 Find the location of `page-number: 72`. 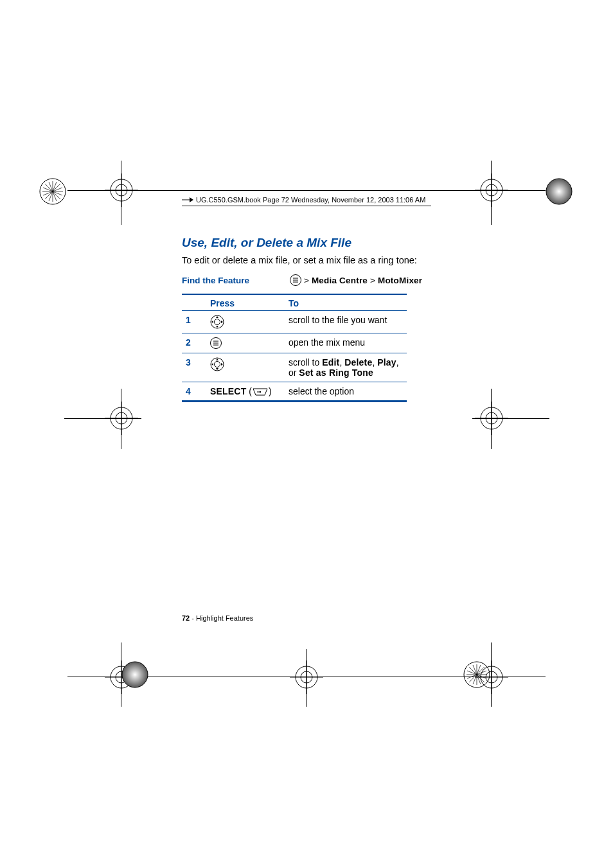

page-number: 72 is located at coordinates (186, 618).